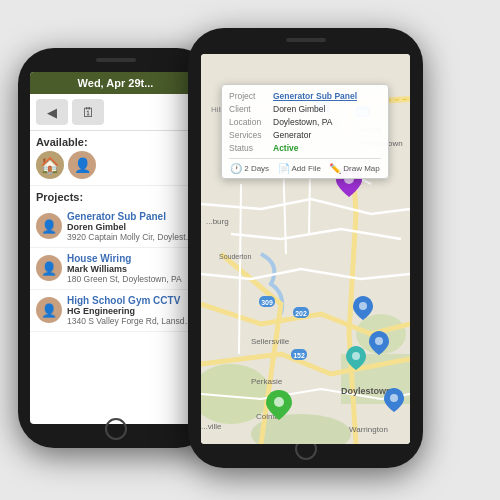 The image size is (500, 500). I want to click on popup-action-days-label: 2 Days, so click(256, 168).